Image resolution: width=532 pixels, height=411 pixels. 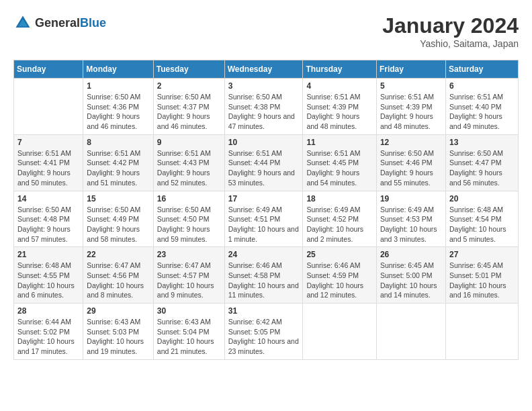 I want to click on day-number: 29, so click(x=118, y=311).